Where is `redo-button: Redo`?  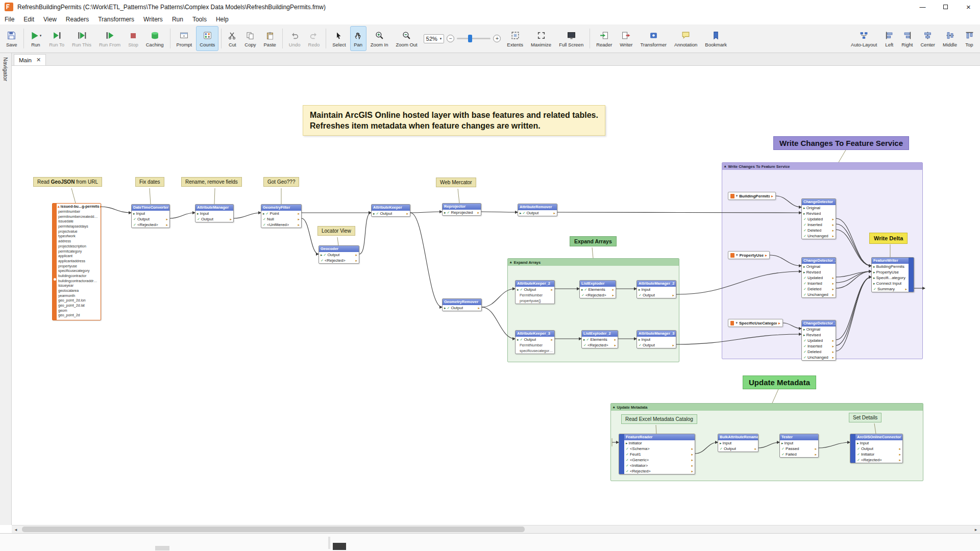
redo-button: Redo is located at coordinates (314, 39).